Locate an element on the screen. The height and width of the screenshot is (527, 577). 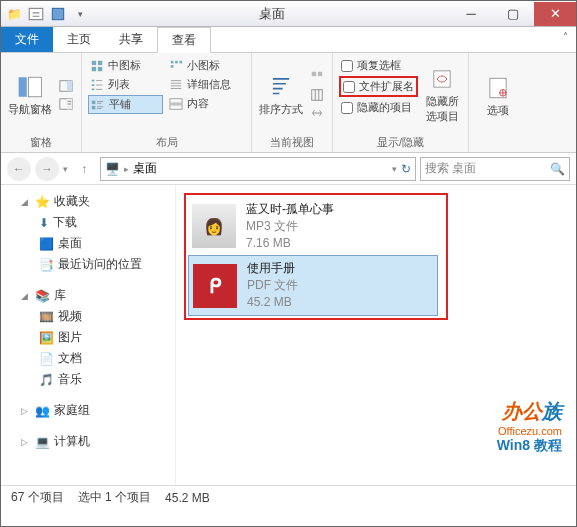
ribbon-collapse-icon: ˄ is located at coordinates (566, 40).